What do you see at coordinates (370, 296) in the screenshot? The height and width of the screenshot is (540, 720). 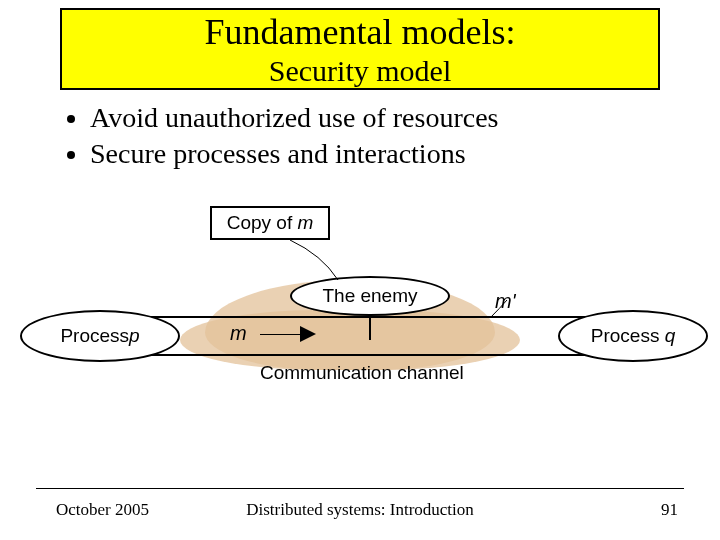 I see `enemy-label: The enemy` at bounding box center [370, 296].